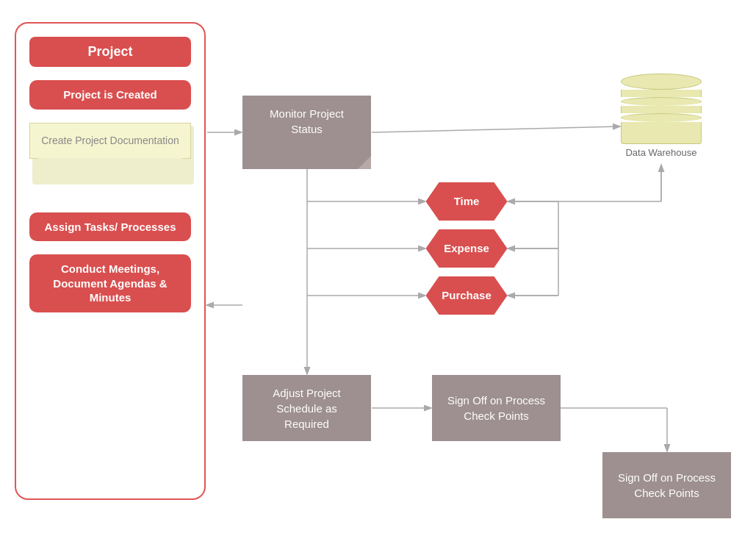 The image size is (756, 533). Describe the element at coordinates (467, 201) in the screenshot. I see `svg-text: Time` at that location.